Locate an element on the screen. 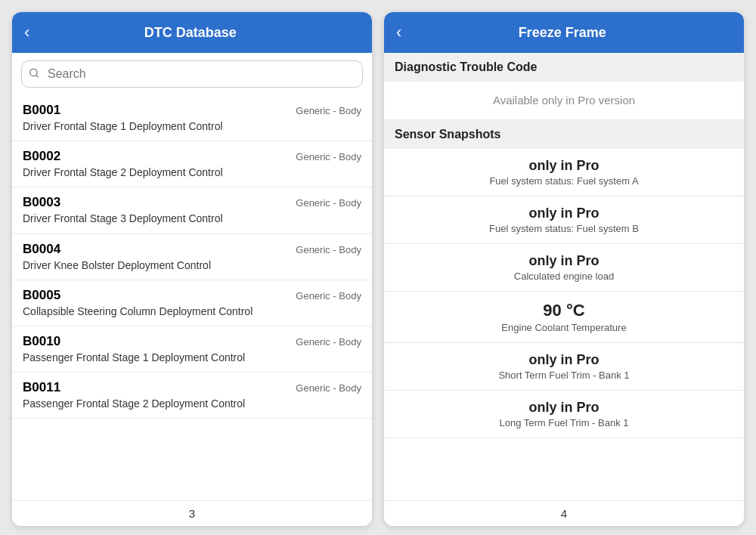  freeze-sensor-item: only in Pro Short Term Fuel Trim - Bank … is located at coordinates (564, 367).